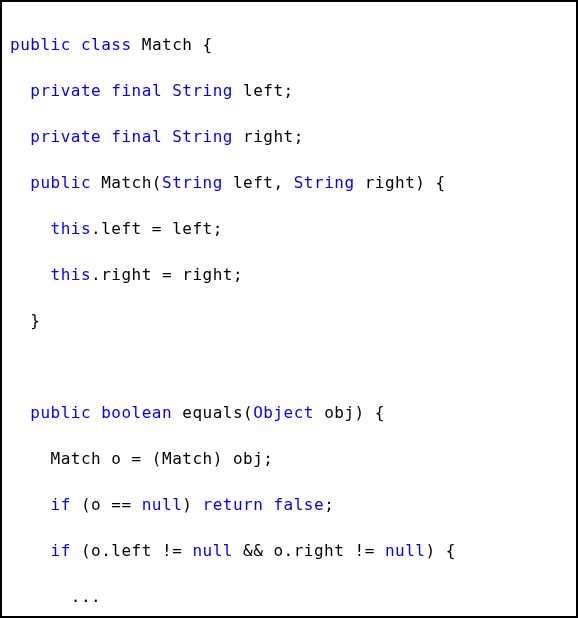  What do you see at coordinates (268, 136) in the screenshot?
I see `text: right;` at bounding box center [268, 136].